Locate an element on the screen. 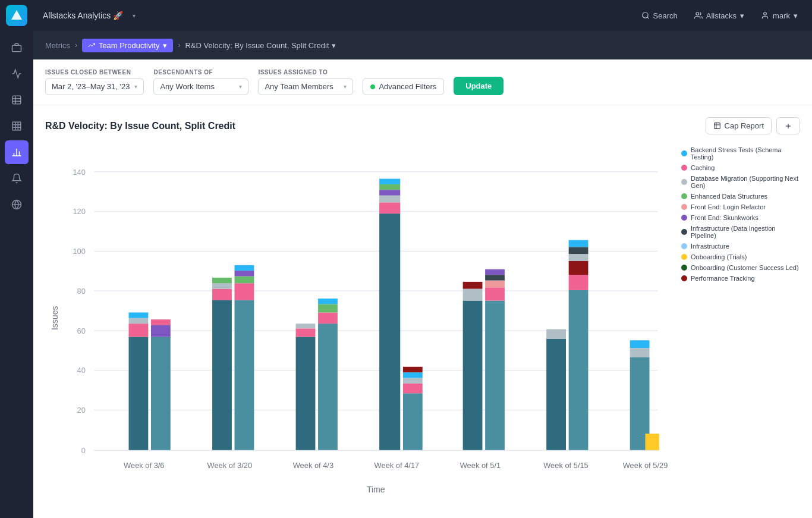  app-dropdown-arrow: ▾ is located at coordinates (134, 15).